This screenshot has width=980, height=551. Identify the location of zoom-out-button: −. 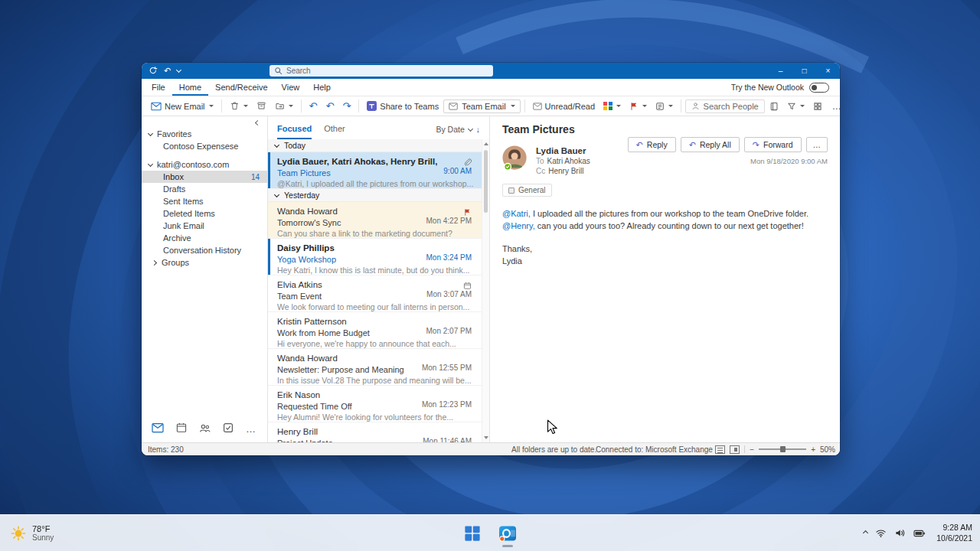
(752, 450).